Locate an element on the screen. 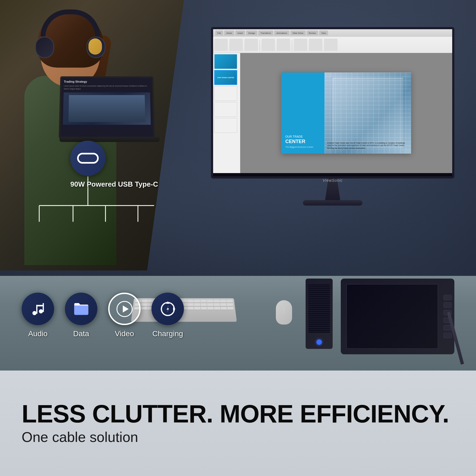  pp-tab: Review is located at coordinates (312, 33).